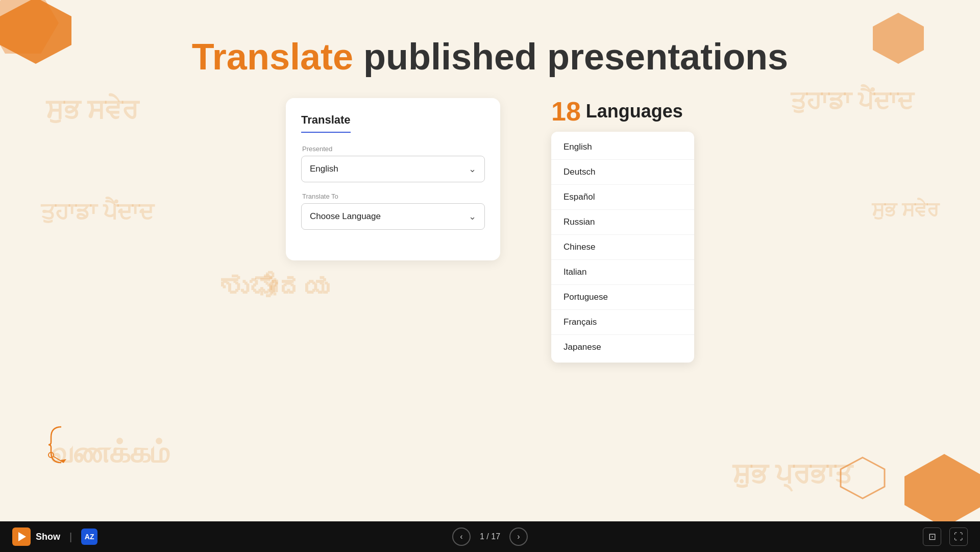 This screenshot has width=980, height=552. What do you see at coordinates (473, 169) in the screenshot?
I see `presented-chevron-icon: ⌄` at bounding box center [473, 169].